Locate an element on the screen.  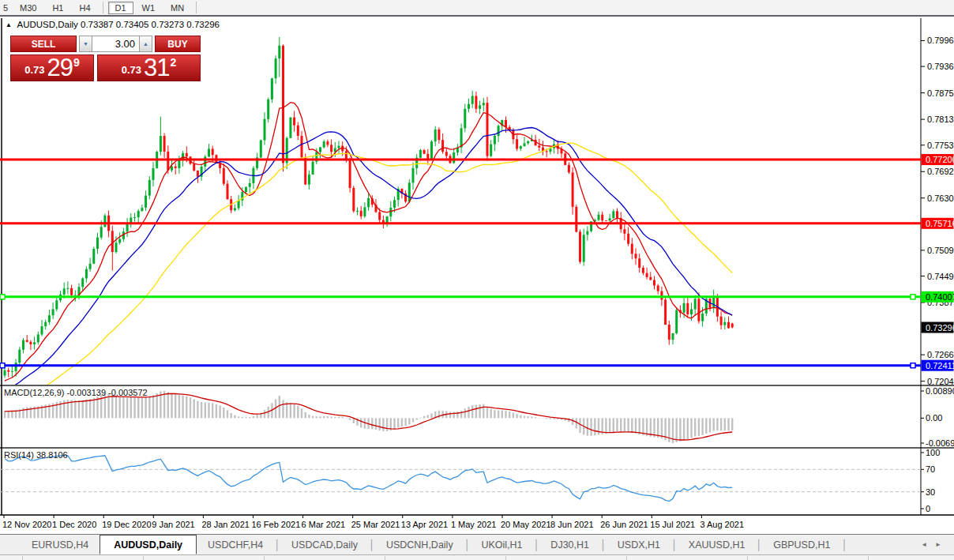
rsi-pane is located at coordinates (460, 479).